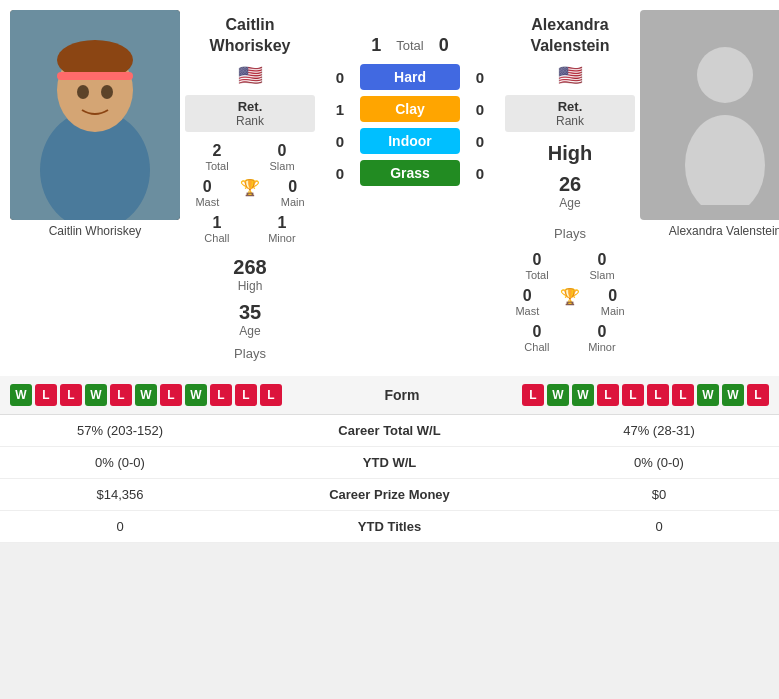 The height and width of the screenshot is (699, 779). I want to click on player2-chall-minor: 0 Chall 0 Minor, so click(570, 338).